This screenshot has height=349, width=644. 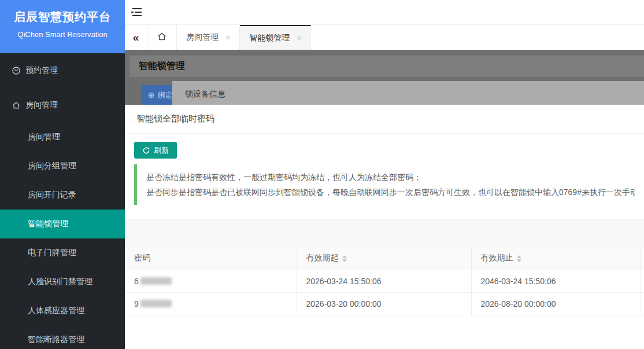 I want to click on column-header-0: 密码, so click(x=210, y=258).